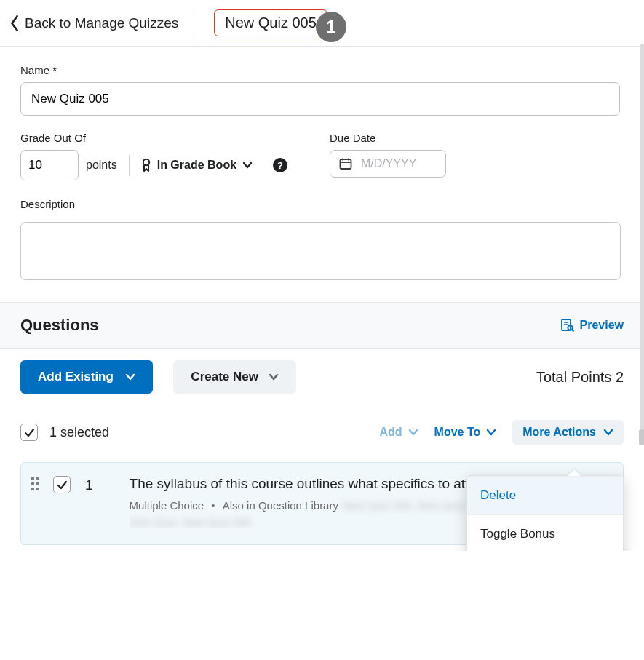 Image resolution: width=644 pixels, height=660 pixels. What do you see at coordinates (196, 165) in the screenshot?
I see `gradebook-label: In Grade Book` at bounding box center [196, 165].